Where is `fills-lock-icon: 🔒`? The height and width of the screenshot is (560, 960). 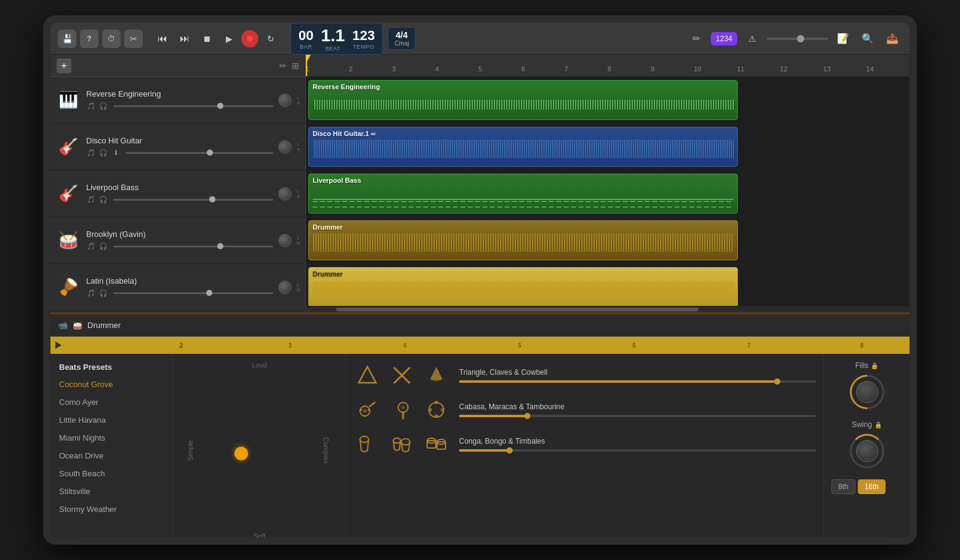
fills-lock-icon: 🔒 is located at coordinates (874, 366).